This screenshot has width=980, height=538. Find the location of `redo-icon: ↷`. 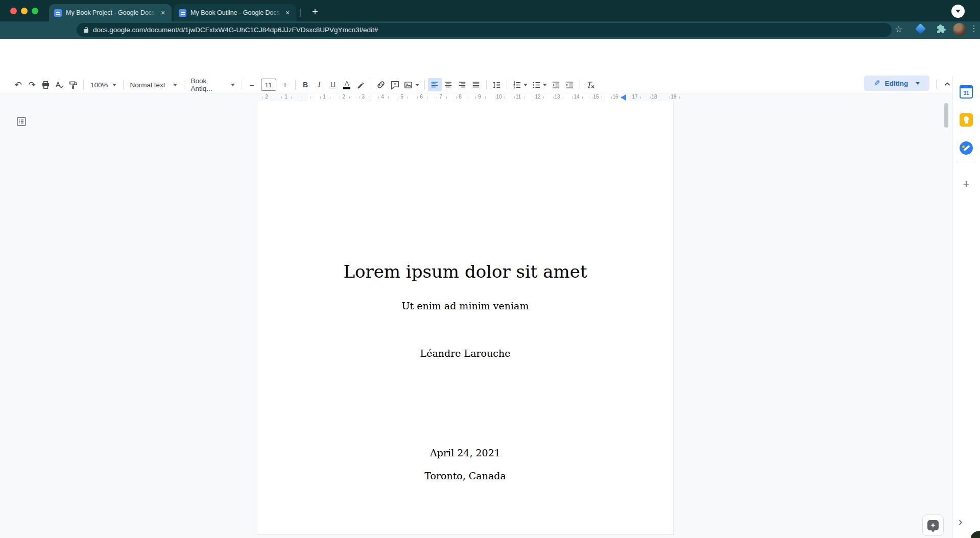

redo-icon: ↷ is located at coordinates (32, 85).